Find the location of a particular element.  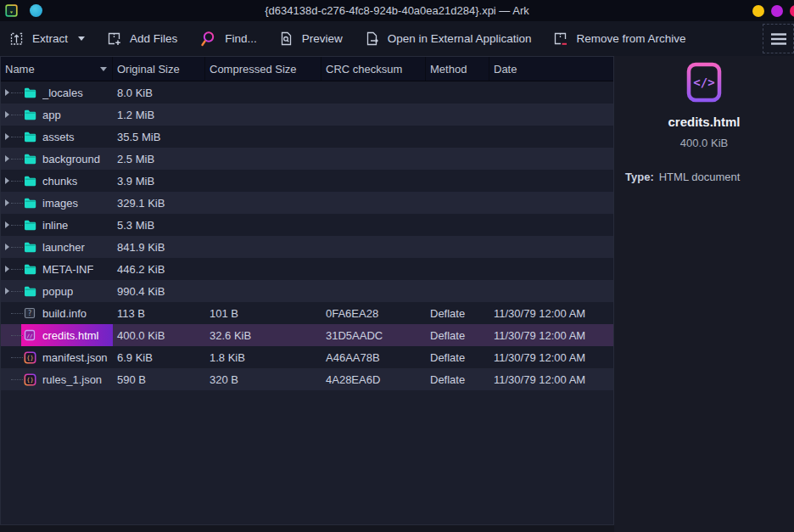

table-row: {}manifest.json6.9 KiB1.8 KiBA46AA78BDef… is located at coordinates (307, 357).